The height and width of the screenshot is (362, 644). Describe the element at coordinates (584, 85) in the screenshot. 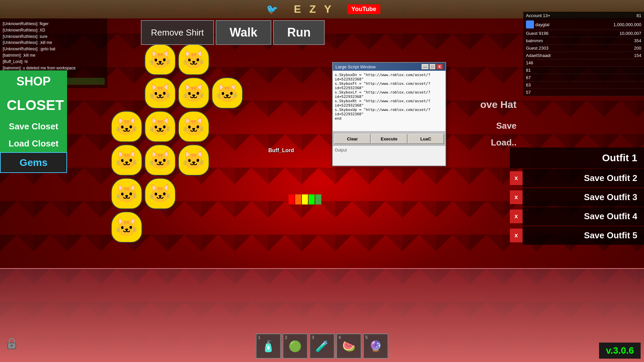

I see `player-row: 63` at that location.